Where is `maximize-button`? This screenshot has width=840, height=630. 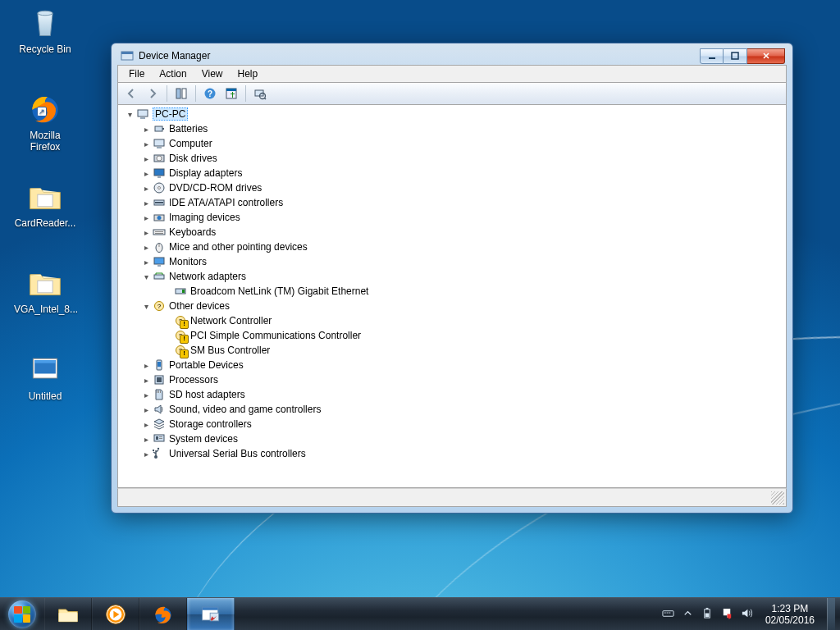
maximize-button is located at coordinates (735, 56).